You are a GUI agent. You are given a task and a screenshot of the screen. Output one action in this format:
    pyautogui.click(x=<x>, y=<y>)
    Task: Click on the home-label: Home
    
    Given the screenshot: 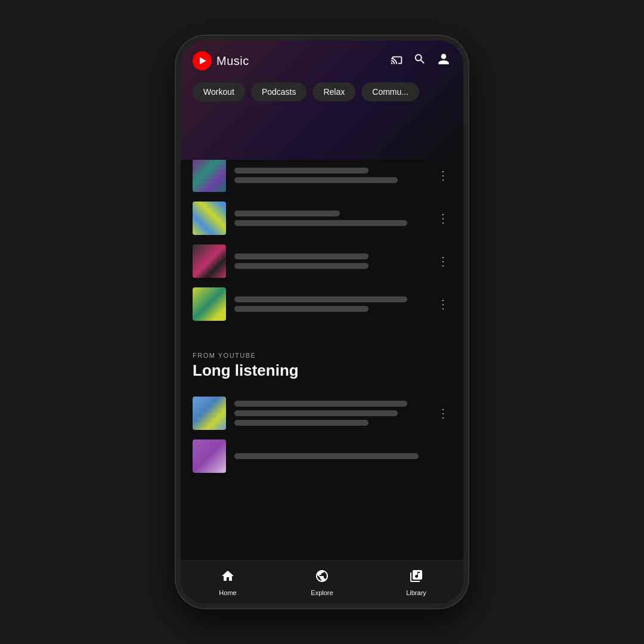 What is the action you would take?
    pyautogui.click(x=228, y=593)
    